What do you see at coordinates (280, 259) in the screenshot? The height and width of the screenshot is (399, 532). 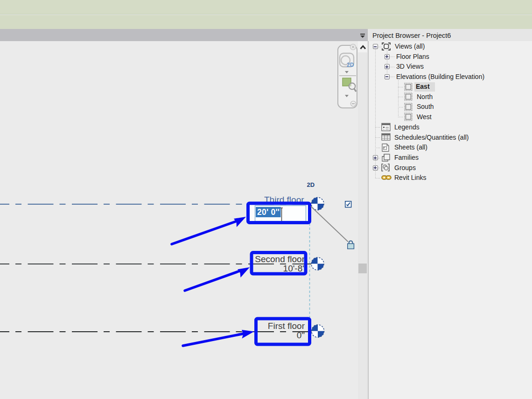 I see `svg-text: Second floor` at bounding box center [280, 259].